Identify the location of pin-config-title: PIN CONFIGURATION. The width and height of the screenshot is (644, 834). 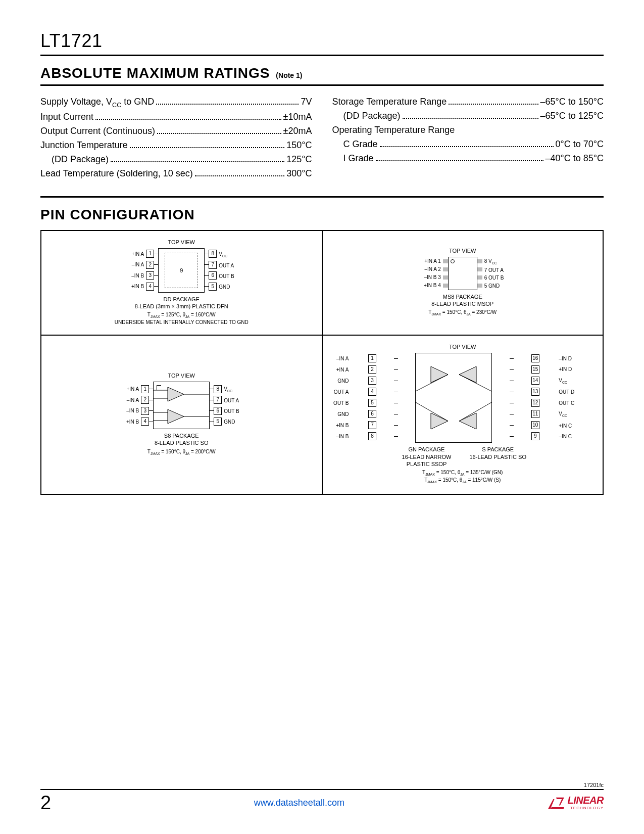
(322, 209).